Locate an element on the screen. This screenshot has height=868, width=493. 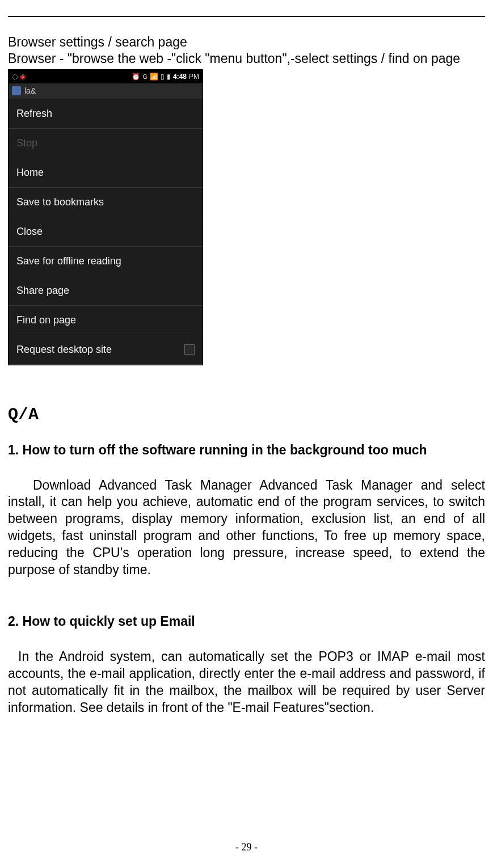
alarm-icon: ⏰ is located at coordinates (136, 77).